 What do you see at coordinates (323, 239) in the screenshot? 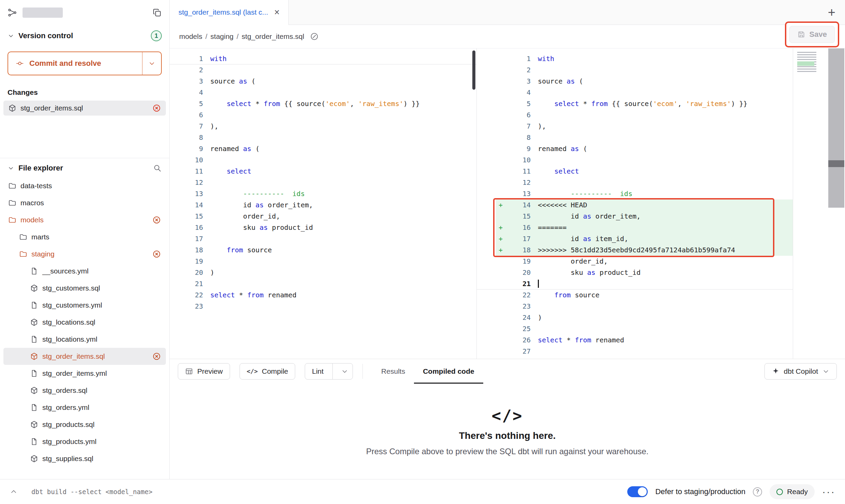
I see `code-line-17: 17` at bounding box center [323, 239].